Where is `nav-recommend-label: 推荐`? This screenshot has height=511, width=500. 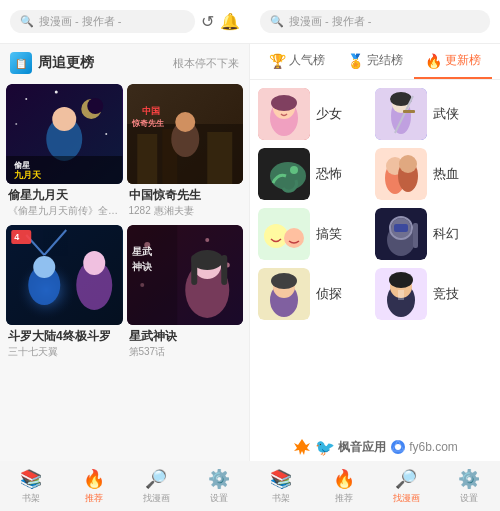
nav-recommend-label: 推荐 is located at coordinates (94, 498).